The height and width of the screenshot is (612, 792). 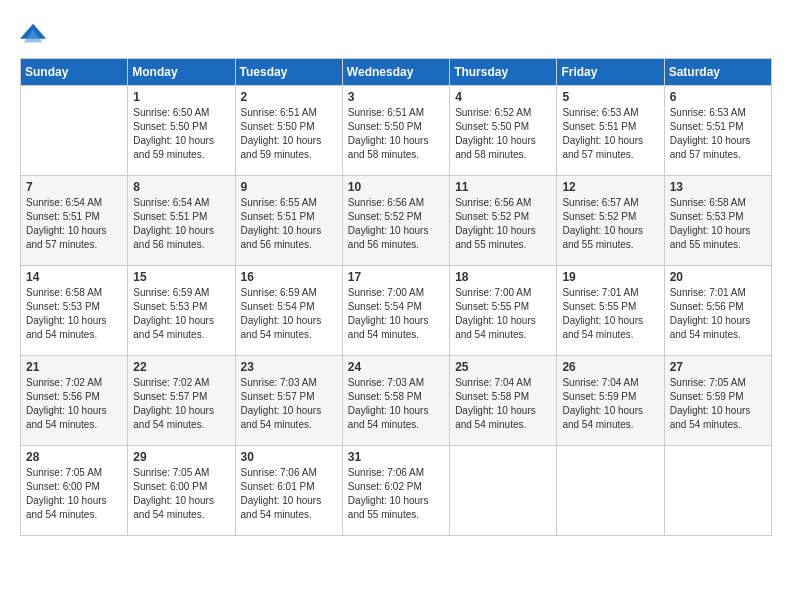 What do you see at coordinates (396, 72) in the screenshot?
I see `weekday-row: SundayMondayTuesdayWednesdayThursdayFrid…` at bounding box center [396, 72].